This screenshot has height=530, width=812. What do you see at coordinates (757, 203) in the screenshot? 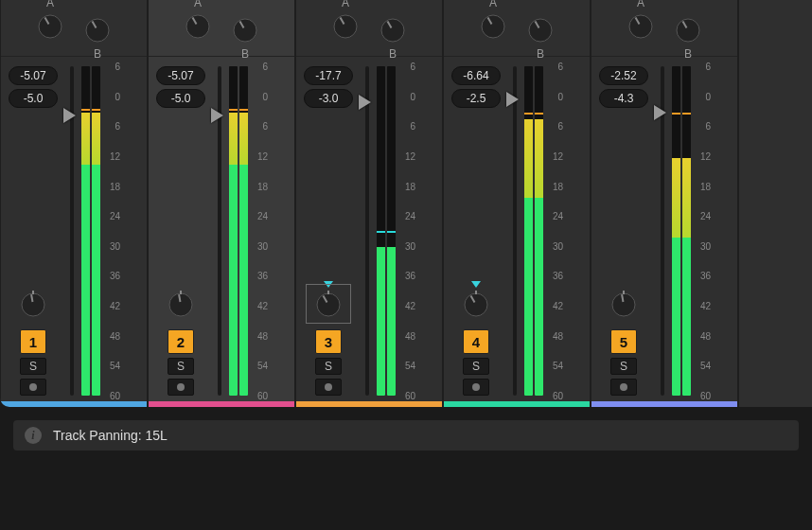
I see `track-overflow-area` at bounding box center [757, 203].